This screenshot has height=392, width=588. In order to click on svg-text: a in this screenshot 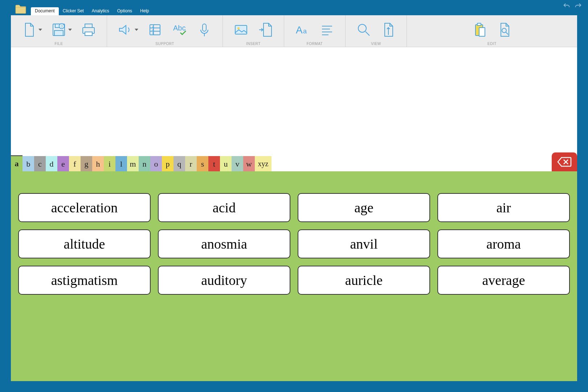, I will do `click(305, 31)`.